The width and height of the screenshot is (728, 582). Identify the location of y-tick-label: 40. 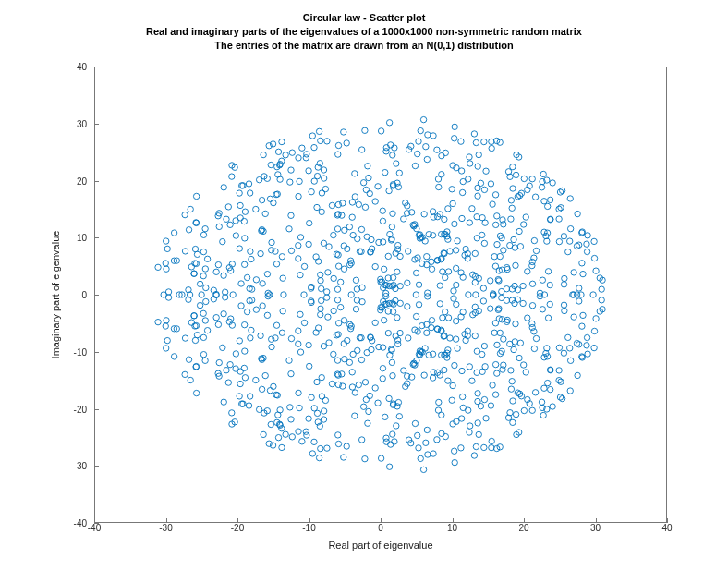
(81, 67).